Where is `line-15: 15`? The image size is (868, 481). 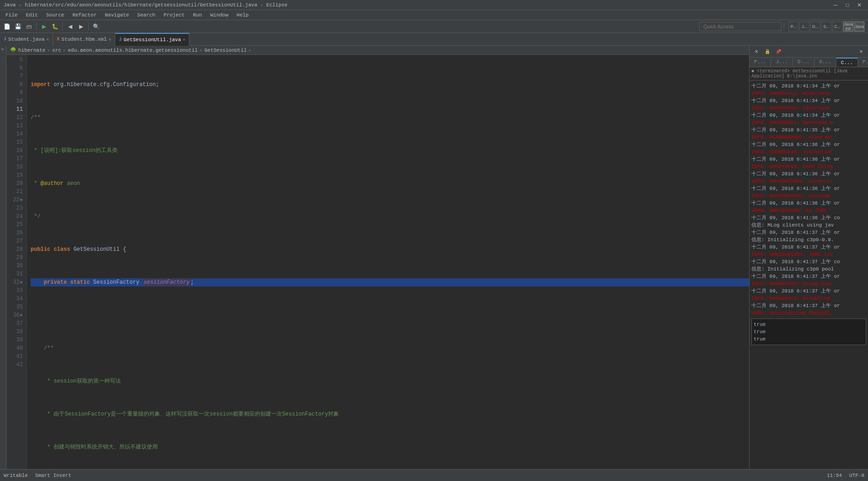 line-15: 15 is located at coordinates (16, 142).